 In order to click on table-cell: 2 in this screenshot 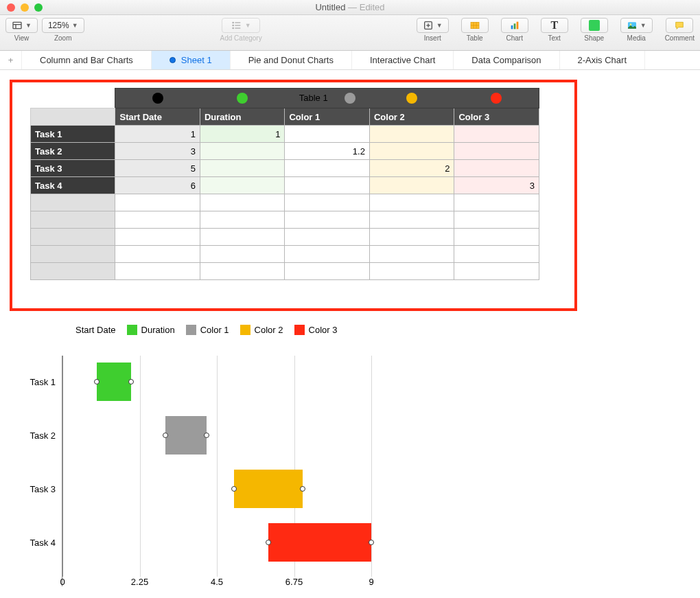, I will do `click(412, 169)`.